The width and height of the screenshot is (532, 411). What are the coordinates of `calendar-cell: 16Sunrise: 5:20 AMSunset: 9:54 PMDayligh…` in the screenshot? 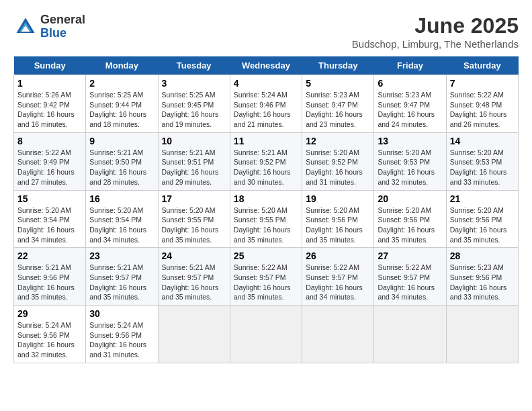 It's located at (122, 219).